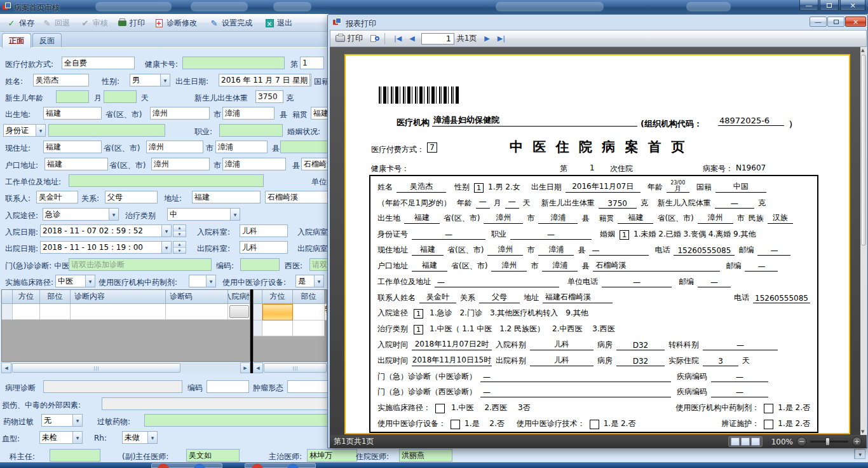 This screenshot has height=468, width=868. I want to click on col-content: 诊断内容, so click(118, 297).